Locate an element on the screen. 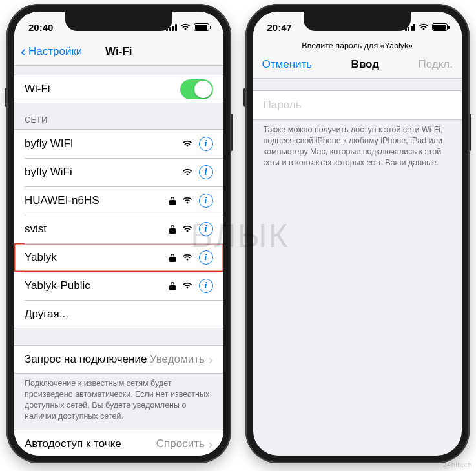  auto-hotspot-value: Спросить is located at coordinates (181, 444).